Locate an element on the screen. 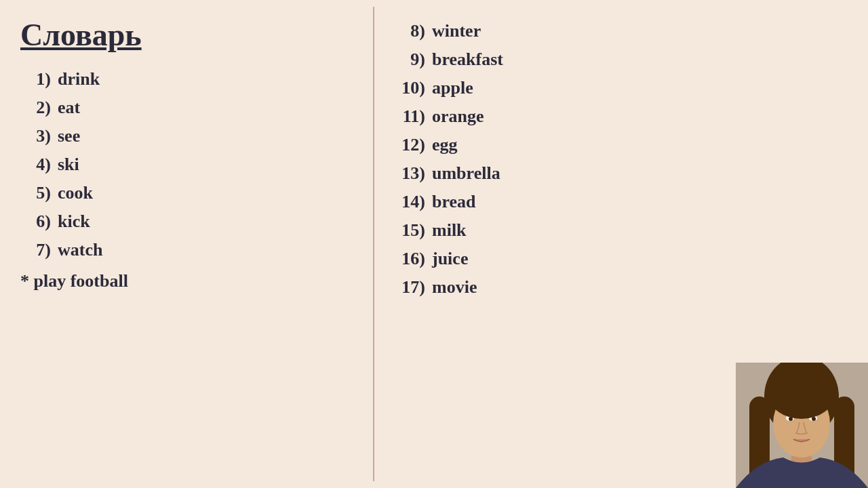 This screenshot has width=868, height=488. webcam-overlay is located at coordinates (802, 426).